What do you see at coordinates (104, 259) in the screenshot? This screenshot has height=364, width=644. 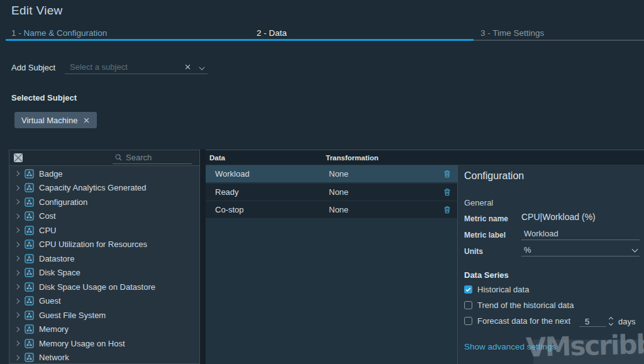 I see `tree-item-datastore: Datastore` at bounding box center [104, 259].